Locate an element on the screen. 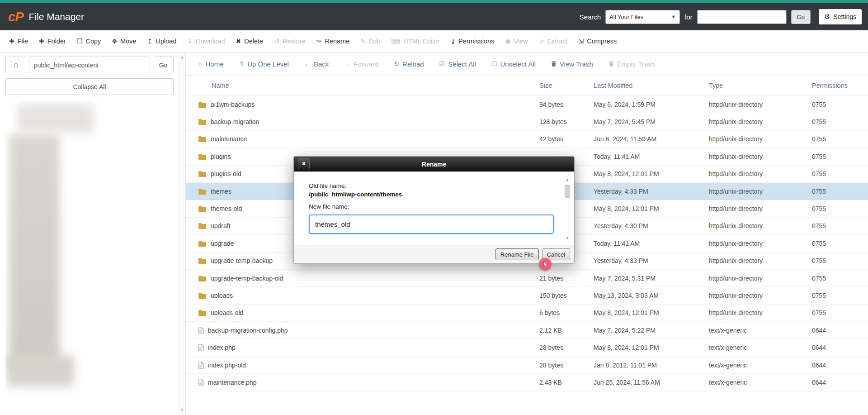 This screenshot has width=868, height=415. home-button: ⌂ is located at coordinates (16, 65).